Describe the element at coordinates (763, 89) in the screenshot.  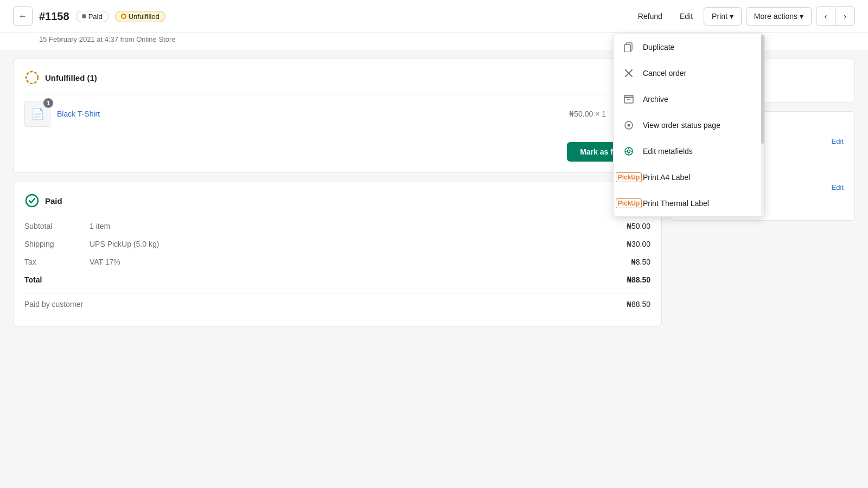
I see `scrollbar-thumb` at that location.